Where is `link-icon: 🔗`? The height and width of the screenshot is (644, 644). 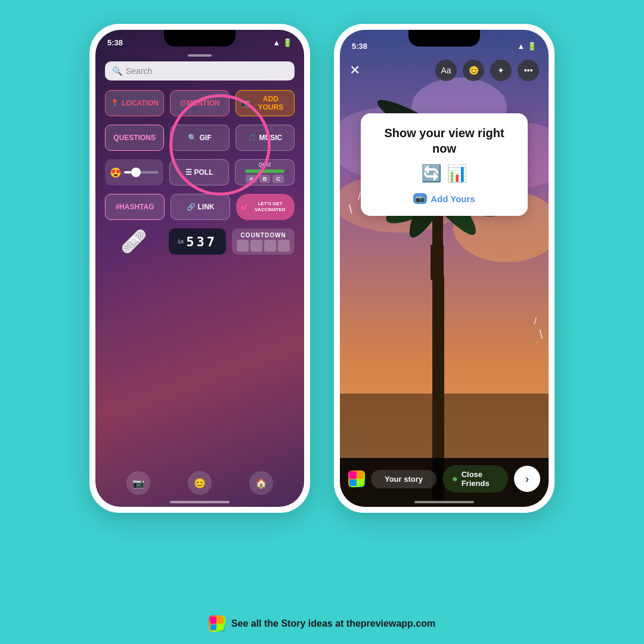
link-icon: 🔗 is located at coordinates (191, 207).